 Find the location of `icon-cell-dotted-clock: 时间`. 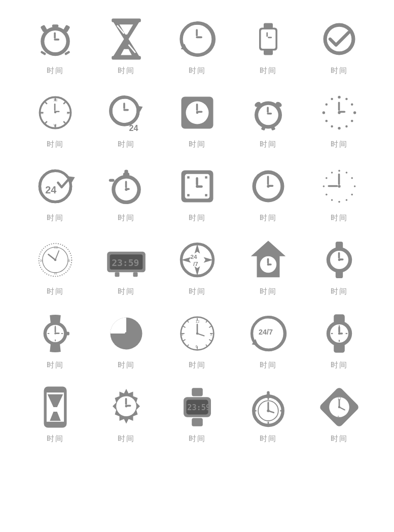

icon-cell-dotted-clock: 时间 is located at coordinates (339, 118).